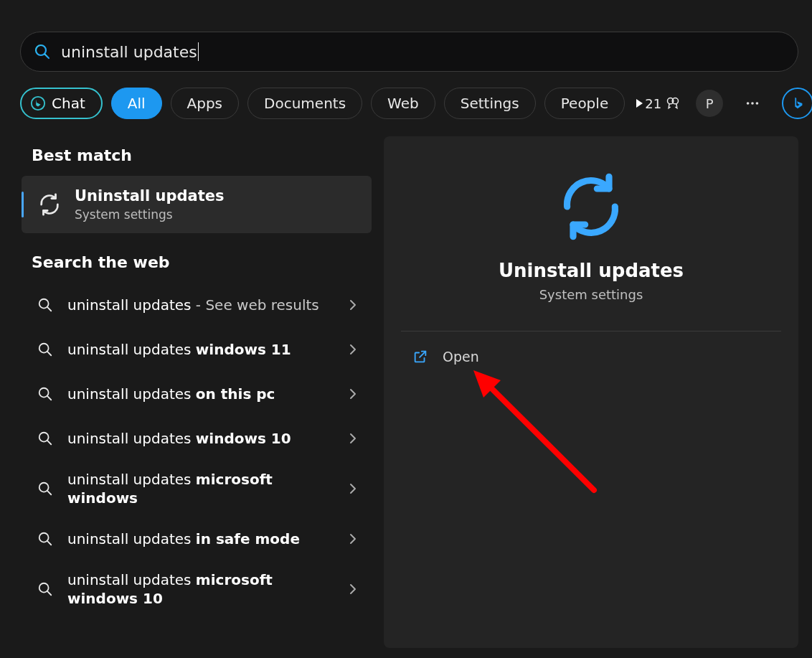  I want to click on detail-title: Uninstall updates, so click(591, 271).